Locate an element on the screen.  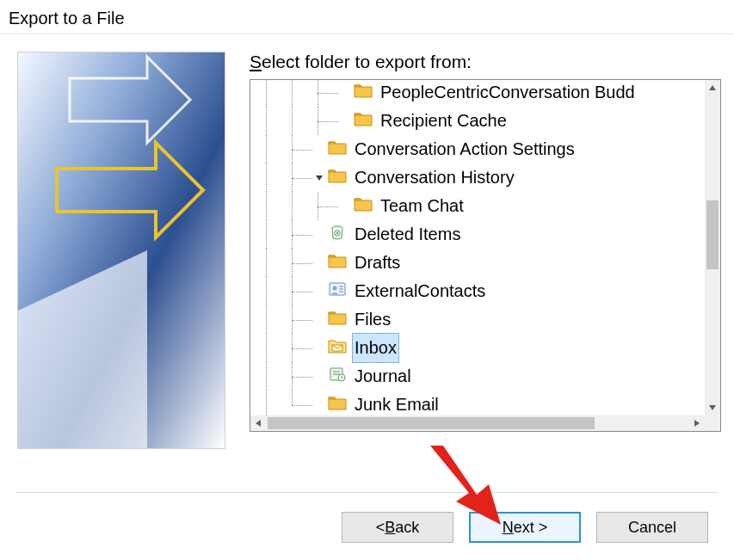
tree-item: Inbox is located at coordinates (478, 348).